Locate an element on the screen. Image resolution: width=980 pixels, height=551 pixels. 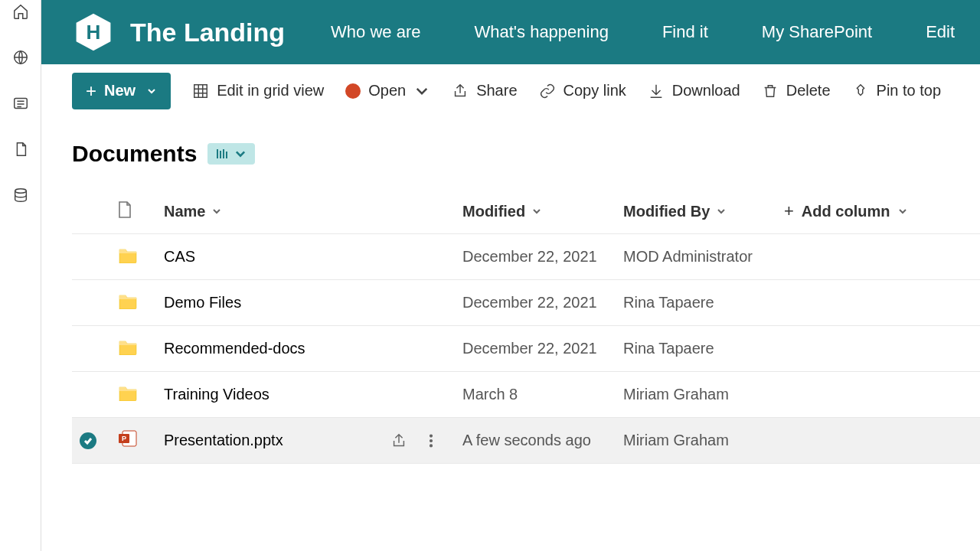
database-icon is located at coordinates (21, 195).